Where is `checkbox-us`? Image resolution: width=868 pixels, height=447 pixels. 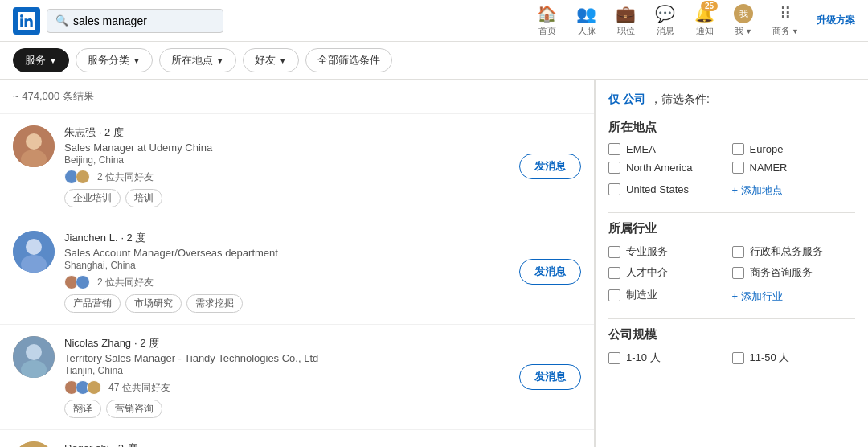 checkbox-us is located at coordinates (614, 190).